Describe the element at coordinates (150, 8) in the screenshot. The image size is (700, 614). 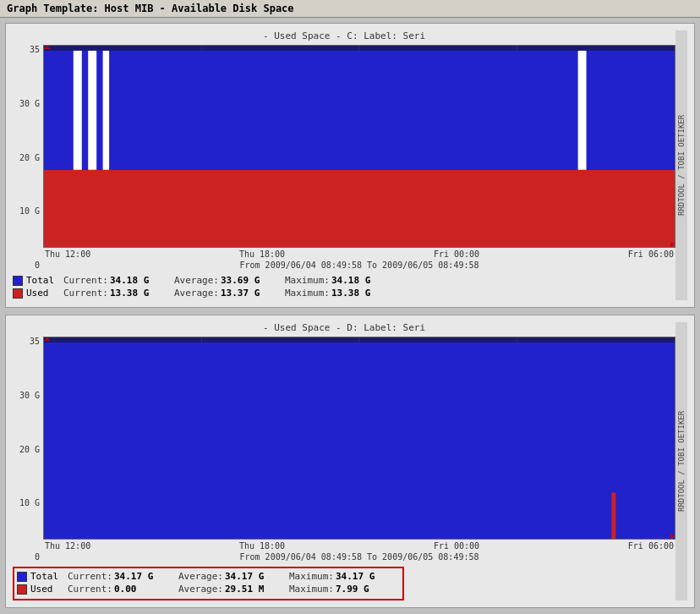
I see `page-title: Graph Template: Host MIB - Available Dis…` at that location.